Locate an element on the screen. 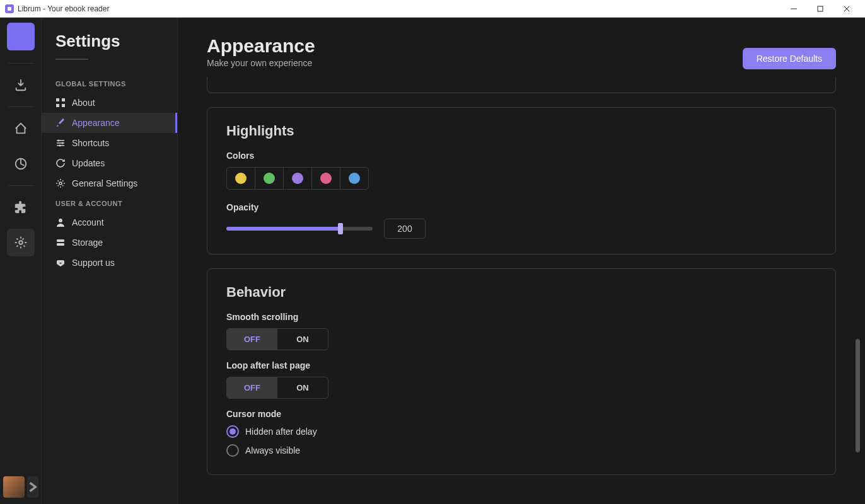 This screenshot has height=504, width=865. nav-label: General Settings is located at coordinates (105, 183).